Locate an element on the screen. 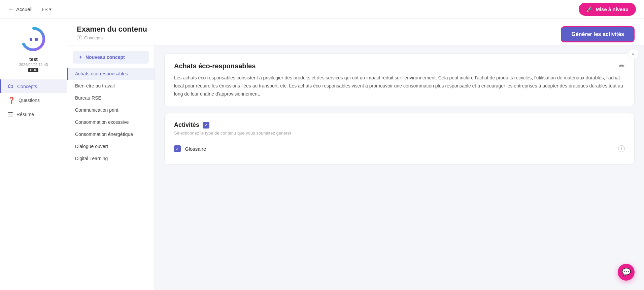 Image resolution: width=644 pixels, height=290 pixels. sidebar-item-resume: ☰ Résumé is located at coordinates (34, 114).